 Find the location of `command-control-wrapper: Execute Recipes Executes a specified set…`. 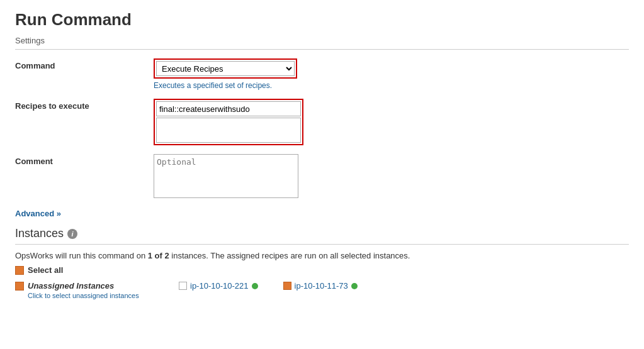

command-control-wrapper: Execute Recipes Executes a specified set… is located at coordinates (392, 74).